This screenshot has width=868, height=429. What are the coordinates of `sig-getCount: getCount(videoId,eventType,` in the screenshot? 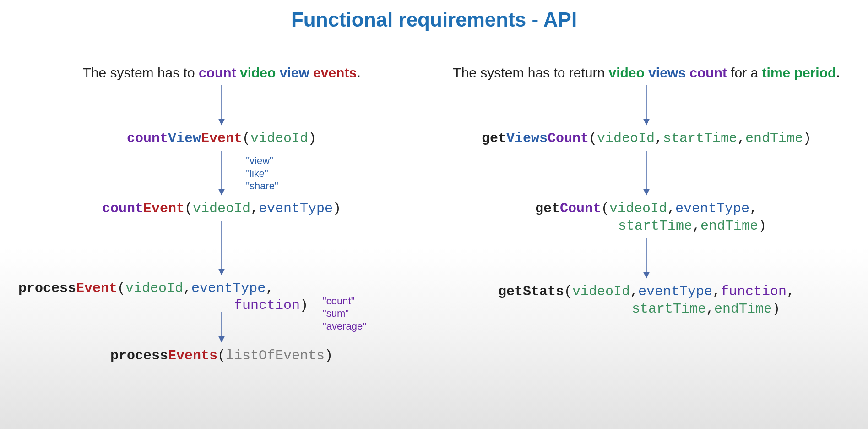 It's located at (646, 209).